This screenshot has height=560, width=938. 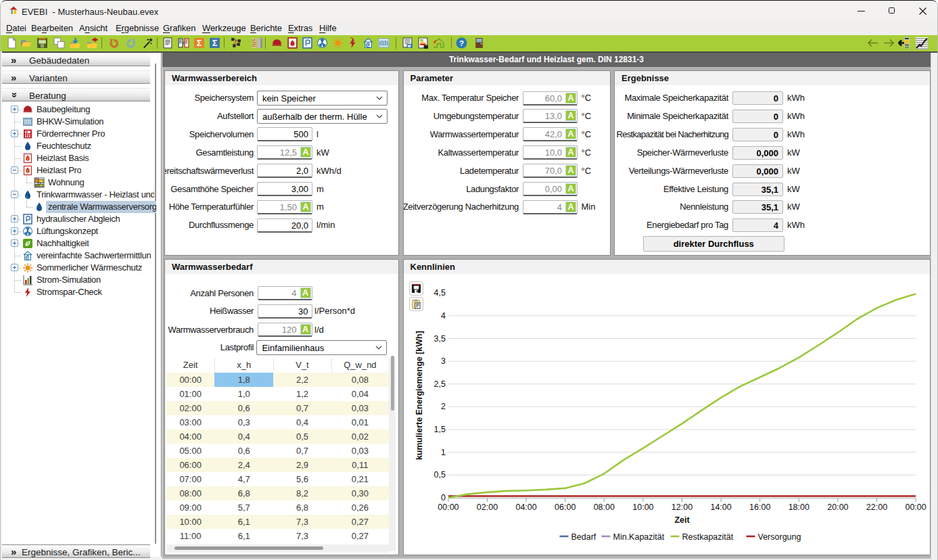 What do you see at coordinates (760, 507) in the screenshot?
I see `svg-text: 16:00` at bounding box center [760, 507].